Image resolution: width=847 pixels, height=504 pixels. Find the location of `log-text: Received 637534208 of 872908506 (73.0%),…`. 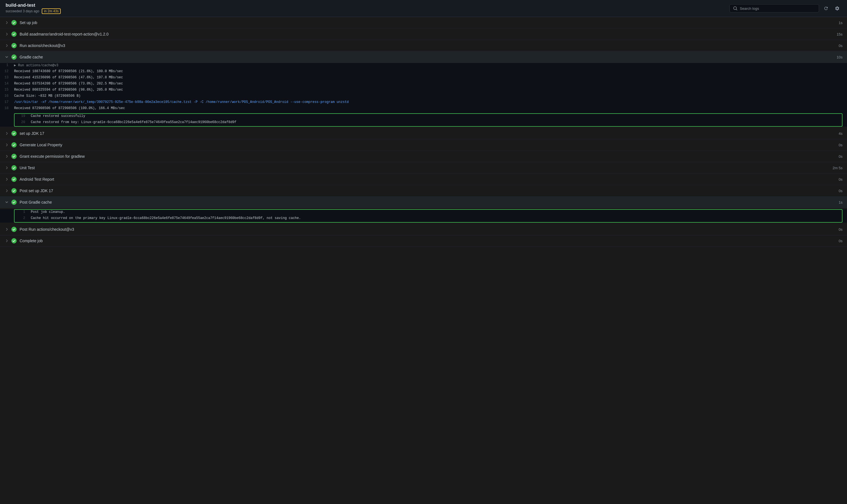

log-text: Received 637534208 of 872908506 (73.0%),… is located at coordinates (428, 84).